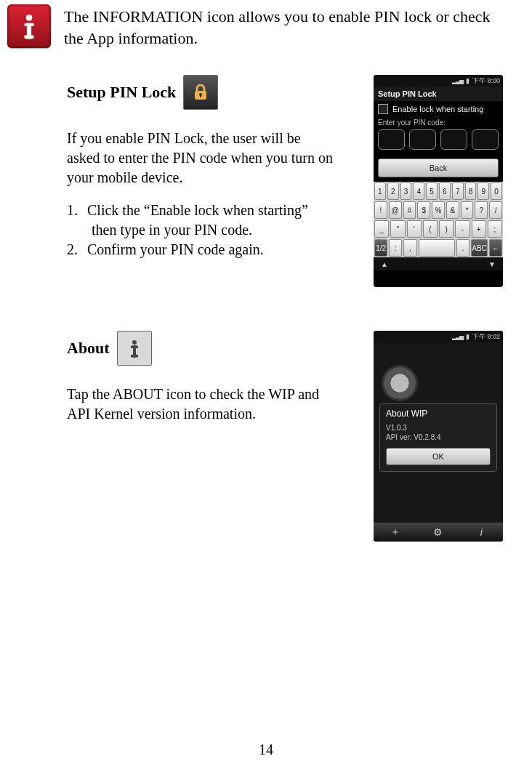 This screenshot has width=532, height=780. I want to click on about-dialog: About WIP V1.0.3 API ver: V0.2.8.4 OK, so click(438, 438).